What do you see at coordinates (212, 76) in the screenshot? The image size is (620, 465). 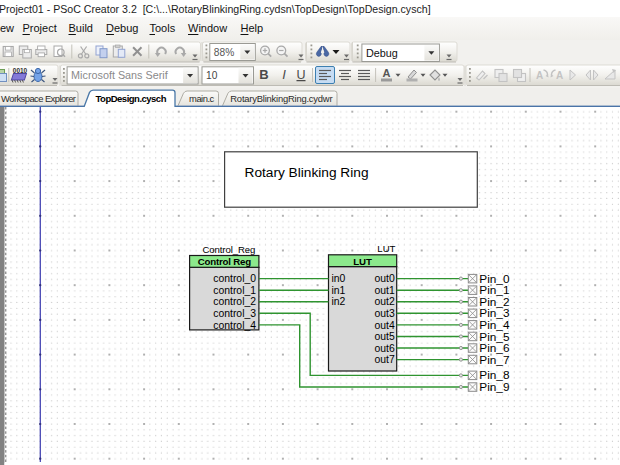 I see `svg-text: 10` at bounding box center [212, 76].